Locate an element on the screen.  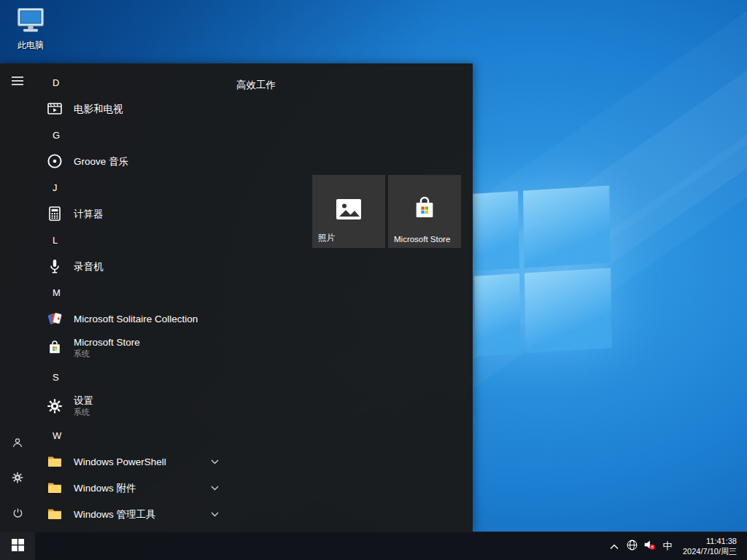
app-item-calculator: 计算器 is located at coordinates (155, 214).